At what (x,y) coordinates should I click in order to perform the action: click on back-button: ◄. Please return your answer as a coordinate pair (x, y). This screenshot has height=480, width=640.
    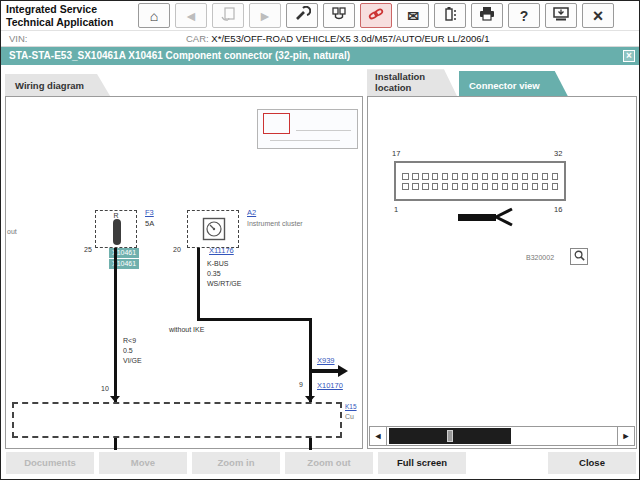
    Looking at the image, I should click on (191, 16).